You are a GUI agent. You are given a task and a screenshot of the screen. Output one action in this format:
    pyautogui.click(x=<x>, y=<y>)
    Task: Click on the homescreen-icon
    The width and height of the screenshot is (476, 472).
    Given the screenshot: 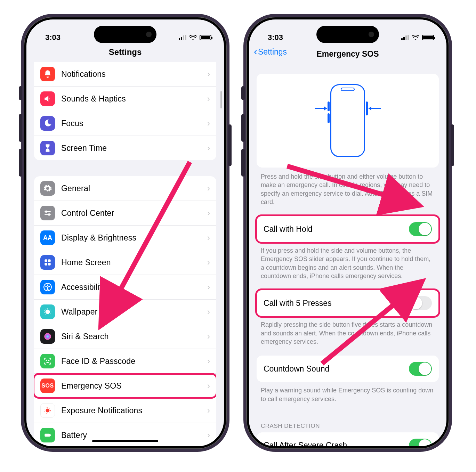 What is the action you would take?
    pyautogui.click(x=48, y=262)
    